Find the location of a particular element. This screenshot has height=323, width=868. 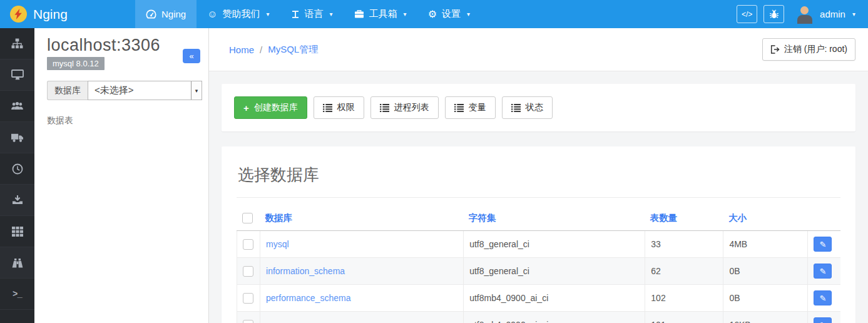

database-select-group: 数据库 <未选择> ▾ is located at coordinates (125, 90).